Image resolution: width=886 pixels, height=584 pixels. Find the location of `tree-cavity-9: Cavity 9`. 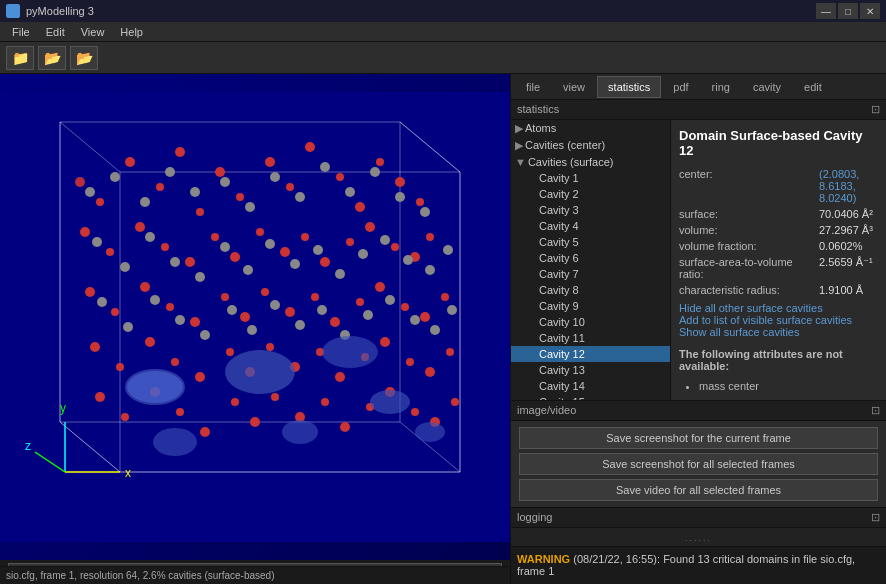

tree-cavity-9: Cavity 9 is located at coordinates (590, 306).